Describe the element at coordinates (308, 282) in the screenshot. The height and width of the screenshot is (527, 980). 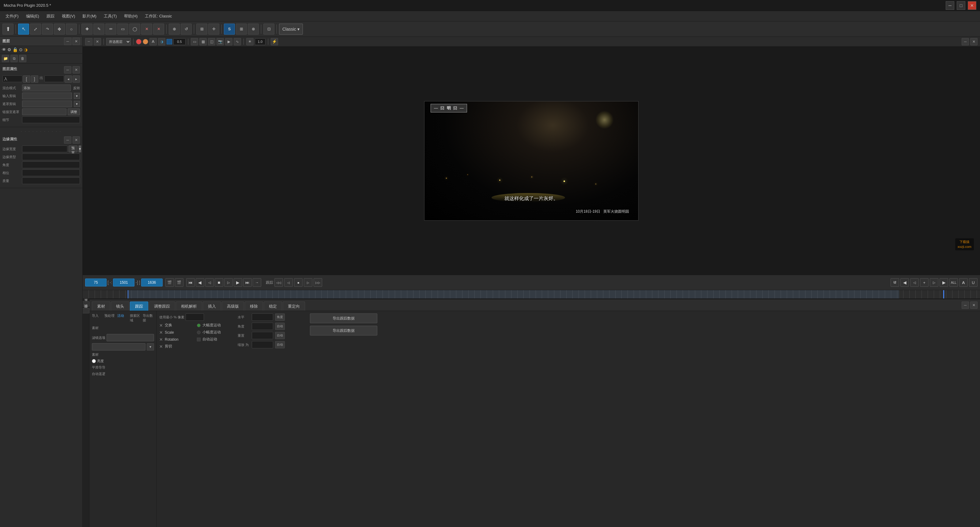
I see `track-fwd: ▷` at that location.